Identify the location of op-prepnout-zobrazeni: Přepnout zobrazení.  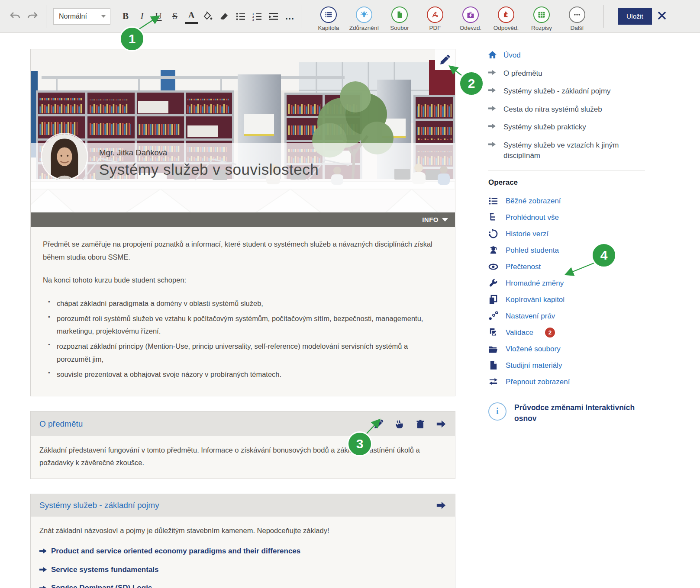
(569, 382).